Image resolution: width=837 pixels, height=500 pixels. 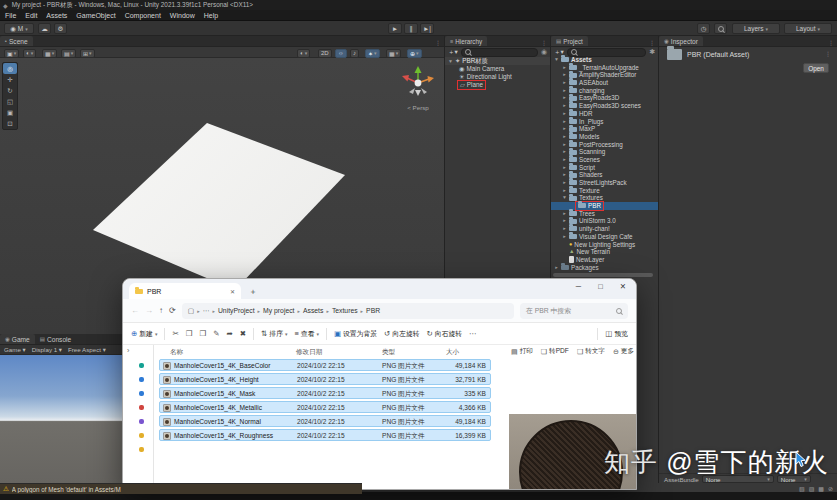 What do you see at coordinates (604, 106) in the screenshot?
I see `project-item-easyroads3d-scenes: ▸EasyRoads3D scenes` at bounding box center [604, 106].